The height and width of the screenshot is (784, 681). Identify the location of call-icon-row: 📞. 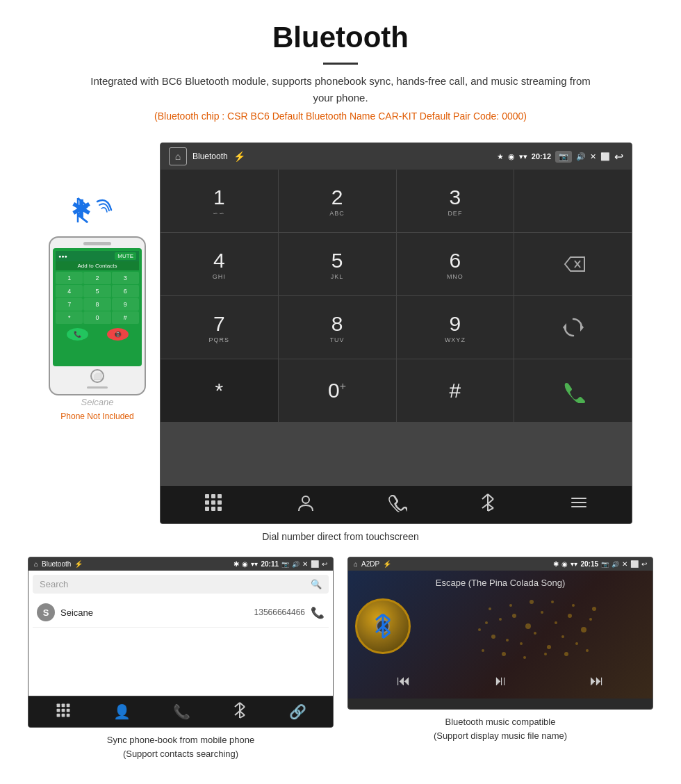
(318, 613).